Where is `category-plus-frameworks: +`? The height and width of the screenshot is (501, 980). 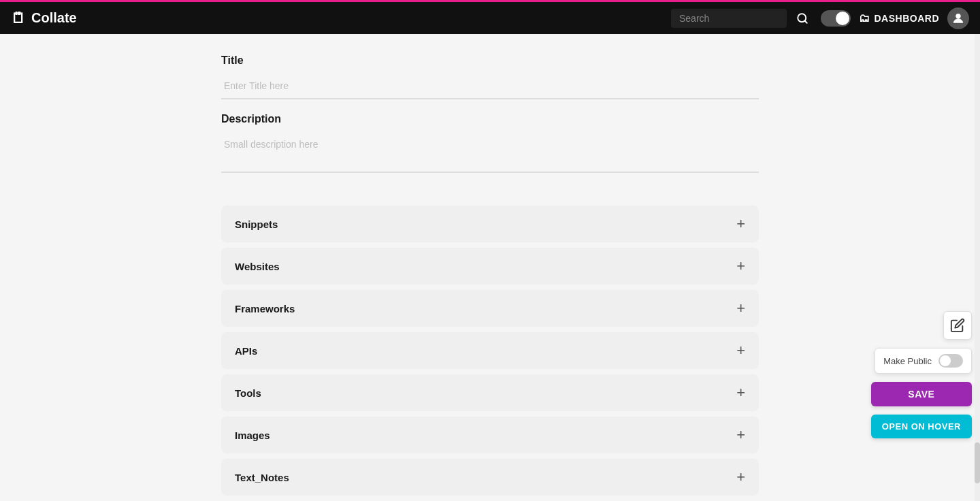
category-plus-frameworks: + is located at coordinates (740, 308).